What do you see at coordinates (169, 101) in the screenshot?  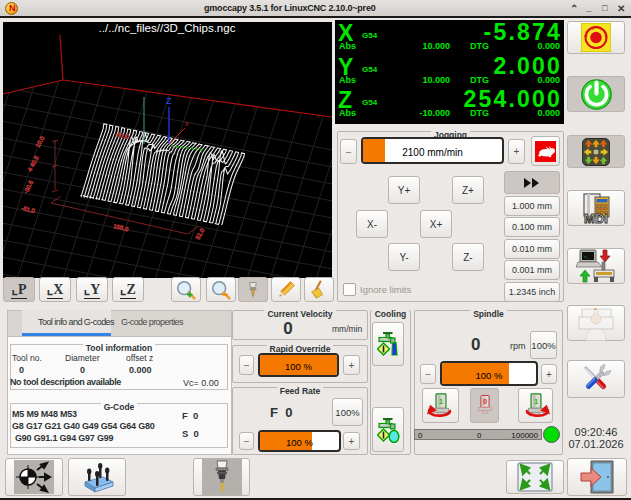 I see `svg-text: Z` at bounding box center [169, 101].